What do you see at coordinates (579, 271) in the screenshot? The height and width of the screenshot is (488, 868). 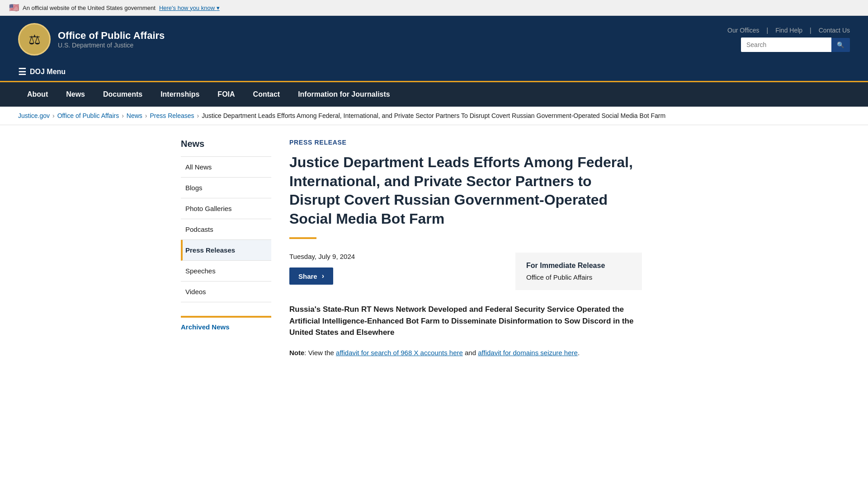 I see `immediate-release-box: For Immediate Release Office of Public A…` at bounding box center [579, 271].